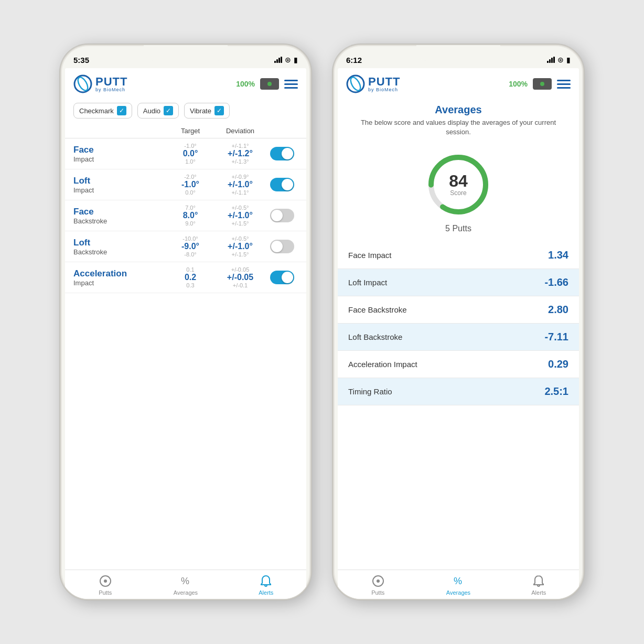 This screenshot has width=644, height=644. I want to click on metric-label-accel-impact: Acceleration Impact, so click(120, 278).